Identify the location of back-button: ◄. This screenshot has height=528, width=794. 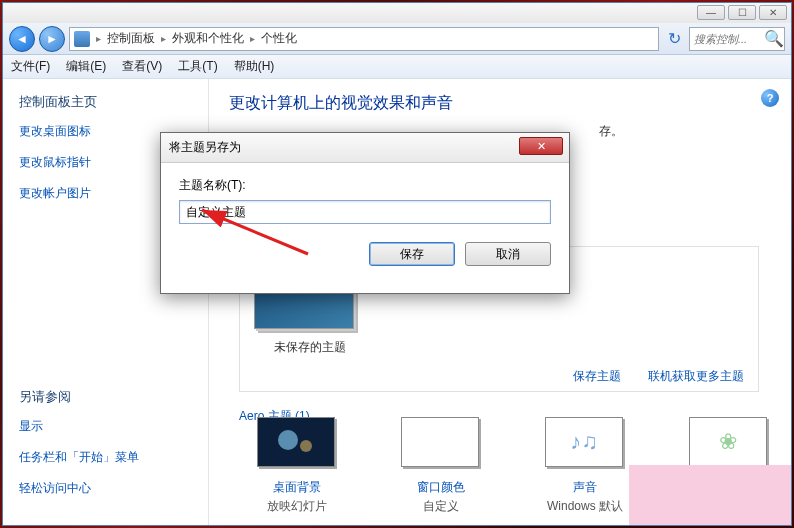
(22, 39).